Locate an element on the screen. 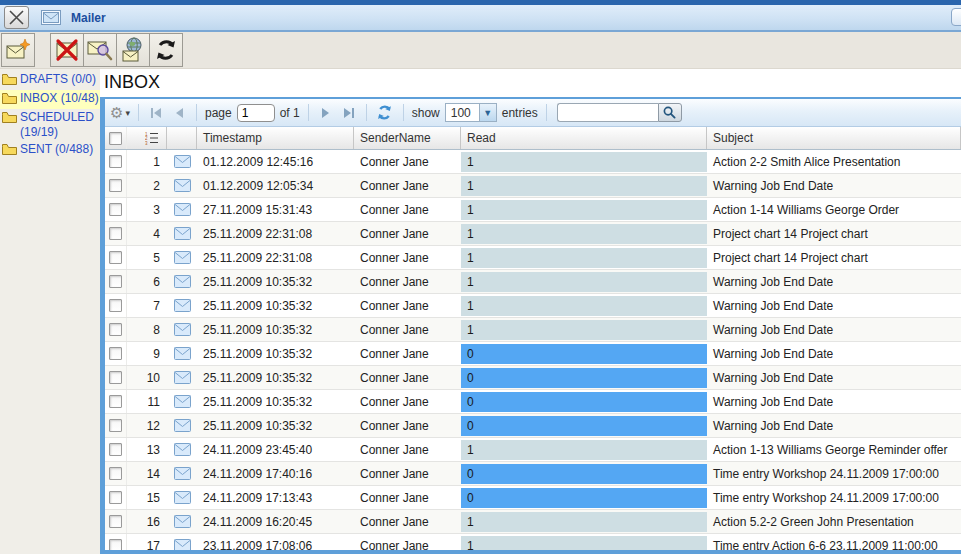  table-row: 9 25.11.2009 10:35:32Conner Jane0Warning… is located at coordinates (533, 354).